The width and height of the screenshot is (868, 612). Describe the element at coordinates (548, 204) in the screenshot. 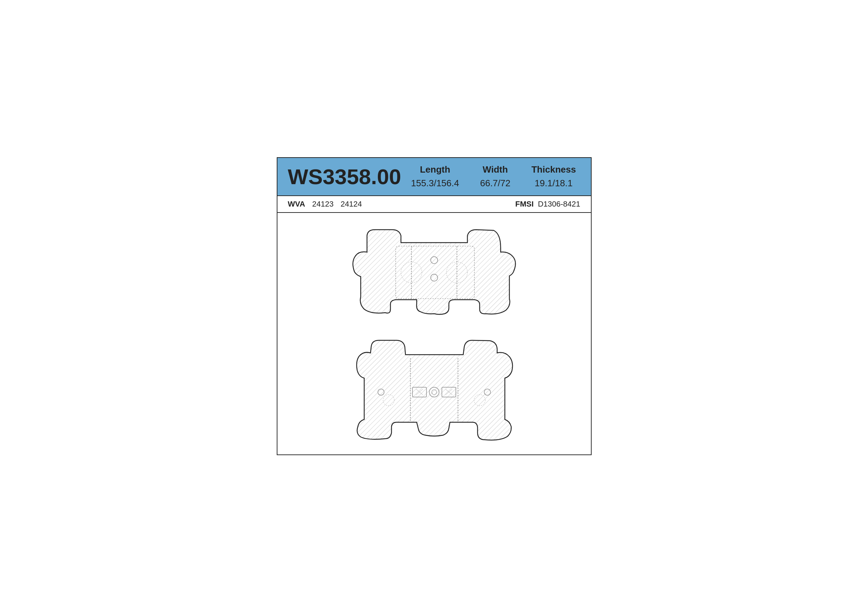

I see `fmsi-section: FMSI D1306-8421` at that location.